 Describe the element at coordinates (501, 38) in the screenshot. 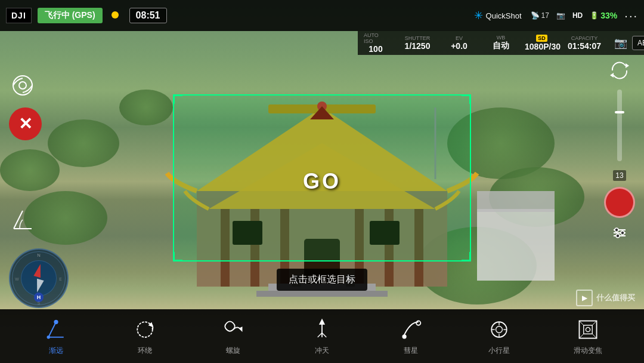

I see `wb-label: WB` at that location.